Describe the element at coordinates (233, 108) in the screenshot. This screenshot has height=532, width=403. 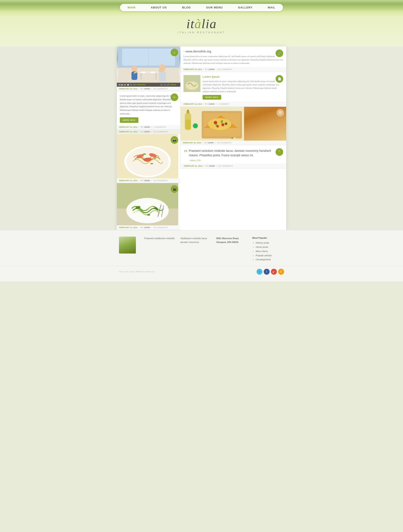
I see `right-column: - www.demolink.org Lorem ipsum dolor sit…` at that location.